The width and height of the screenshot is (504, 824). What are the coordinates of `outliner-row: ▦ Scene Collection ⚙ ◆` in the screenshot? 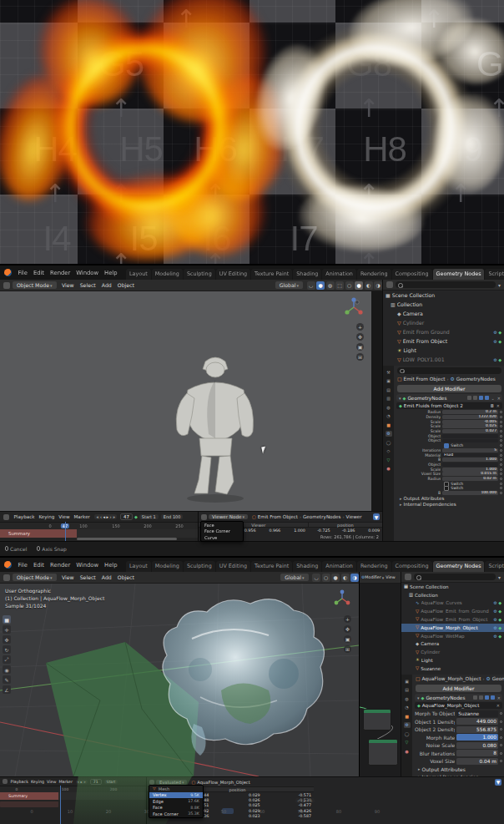 It's located at (452, 587).